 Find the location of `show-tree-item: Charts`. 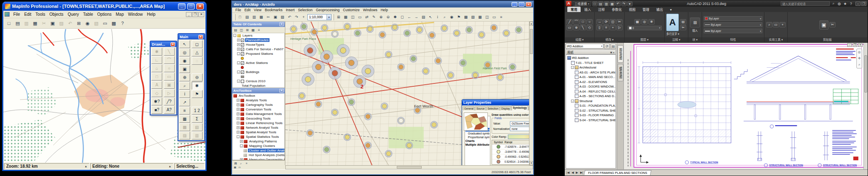

show-tree-item: Charts is located at coordinates (477, 141).